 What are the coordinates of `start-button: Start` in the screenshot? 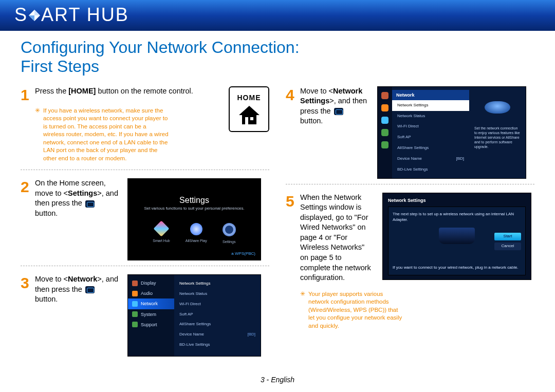 It's located at (508, 236).